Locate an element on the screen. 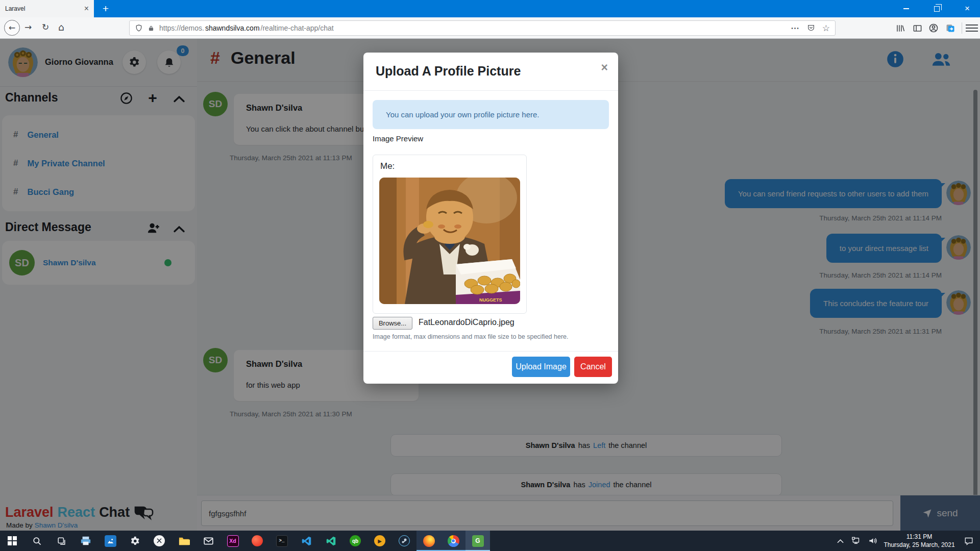 This screenshot has width=980, height=551. svg-text: NUGGETS is located at coordinates (491, 300).